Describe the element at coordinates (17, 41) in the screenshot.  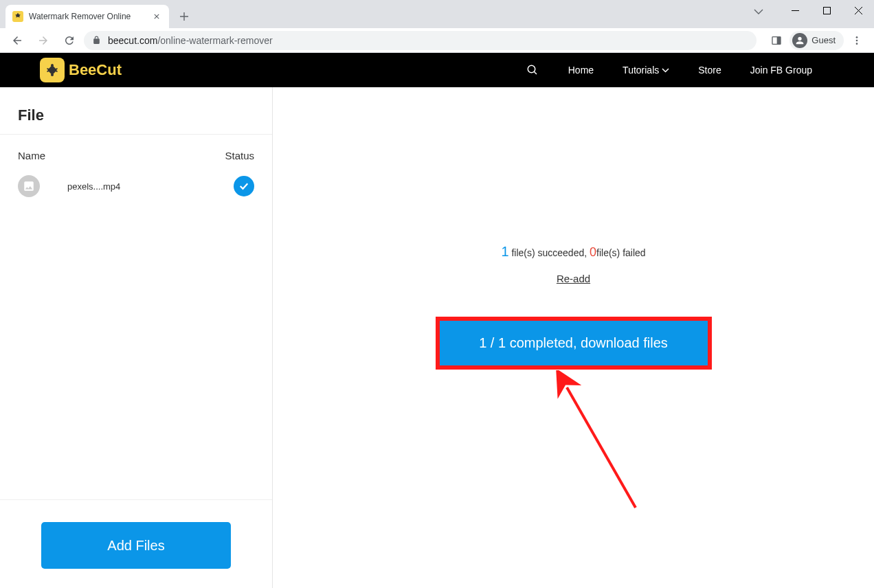
I see `back-button` at that location.